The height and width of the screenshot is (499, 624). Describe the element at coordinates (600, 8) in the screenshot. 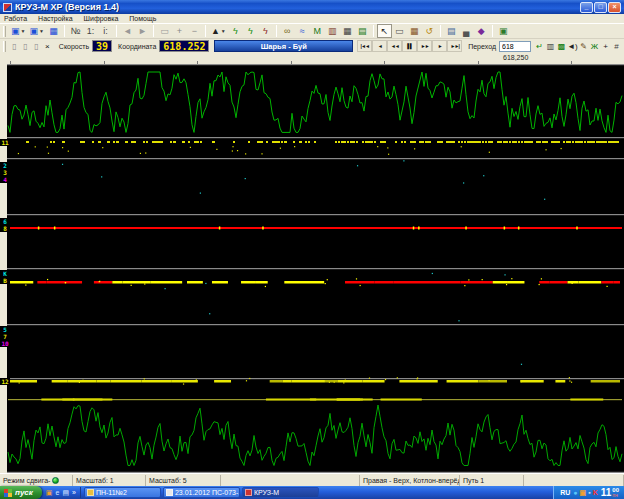

I see `maximize-button: □` at that location.